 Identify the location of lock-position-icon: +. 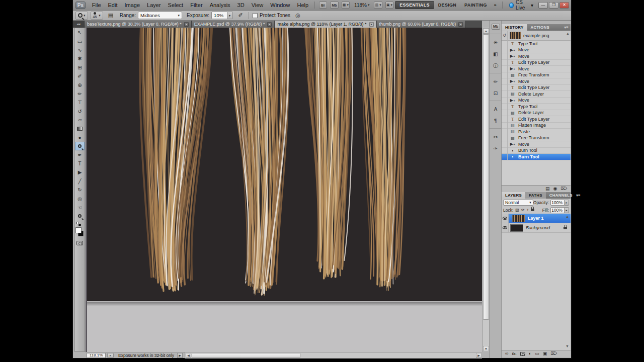
(528, 210).